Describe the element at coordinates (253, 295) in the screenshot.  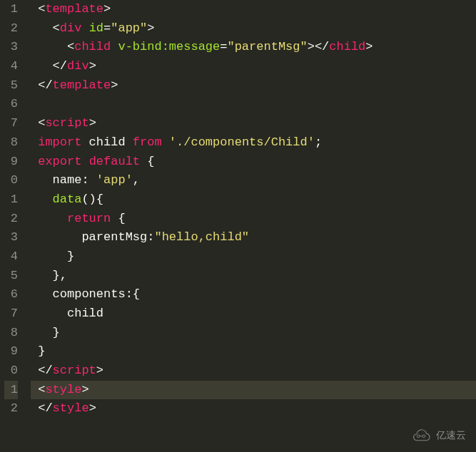
I see `code-line: components:{` at that location.